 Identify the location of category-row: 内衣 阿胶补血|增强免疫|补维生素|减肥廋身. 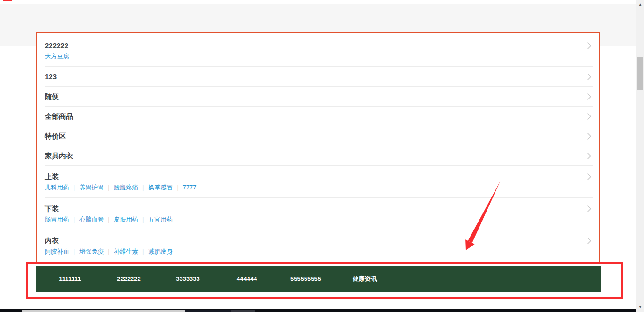
(319, 246).